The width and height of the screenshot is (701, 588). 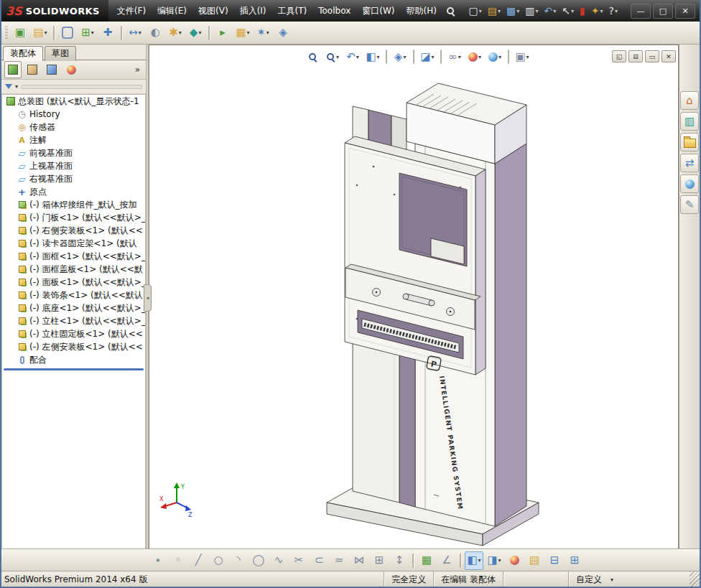 What do you see at coordinates (619, 56) in the screenshot?
I see `viewport-previous-button: ◱` at bounding box center [619, 56].